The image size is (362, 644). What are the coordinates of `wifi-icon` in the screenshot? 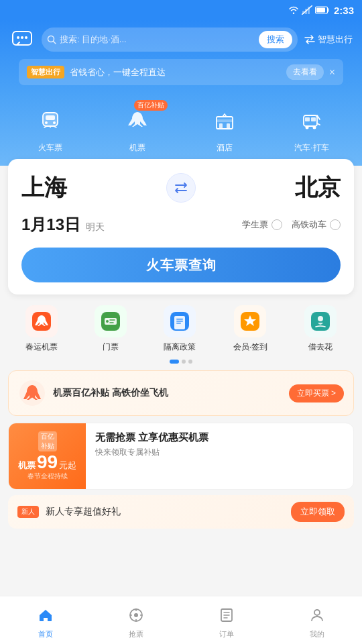 It's located at (294, 10).